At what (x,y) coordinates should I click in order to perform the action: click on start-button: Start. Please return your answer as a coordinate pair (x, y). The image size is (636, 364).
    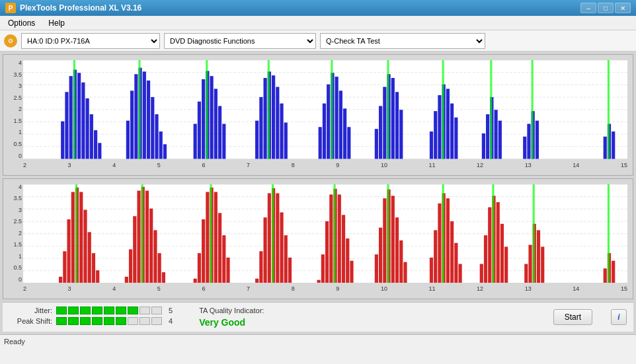
    Looking at the image, I should click on (573, 317).